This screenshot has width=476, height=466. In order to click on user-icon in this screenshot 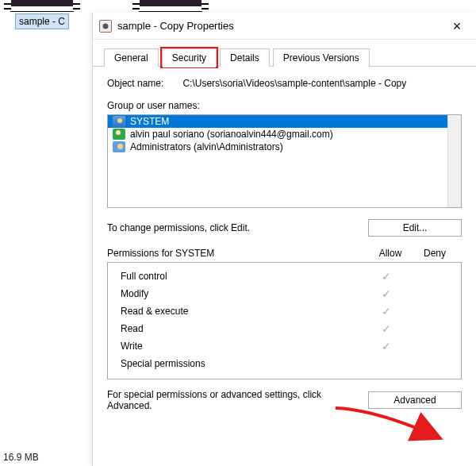, I will do `click(119, 134)`.